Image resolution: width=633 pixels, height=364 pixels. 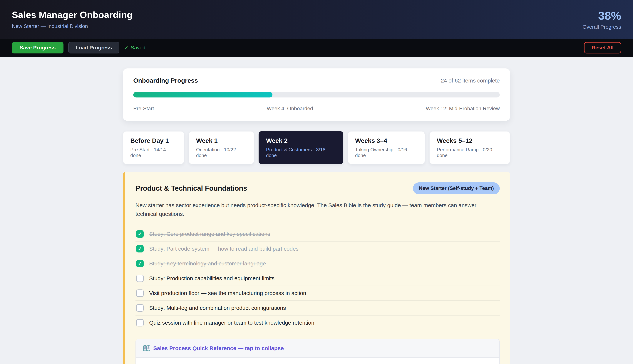 I want to click on section-description: New starter has sector experience but ne…, so click(x=318, y=210).